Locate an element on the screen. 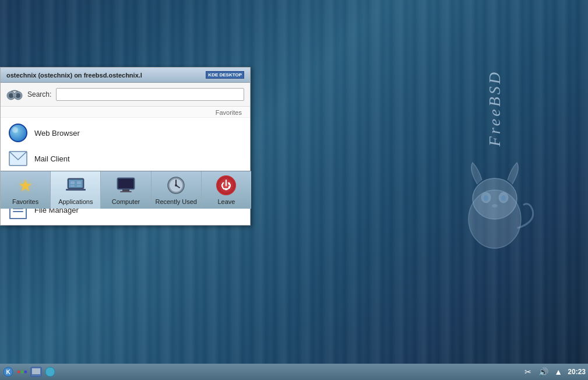 The width and height of the screenshot is (588, 380). tab-label-computer: Computer is located at coordinates (126, 202).